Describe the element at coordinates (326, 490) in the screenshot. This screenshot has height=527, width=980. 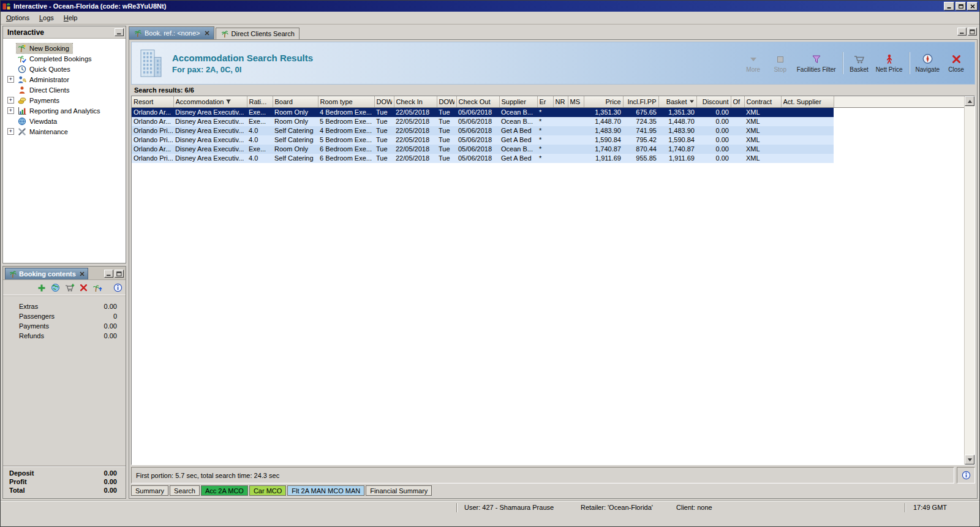
I see `bottom-tab-flt-2a-man-mco-man: Flt 2A MAN MCO MAN` at that location.